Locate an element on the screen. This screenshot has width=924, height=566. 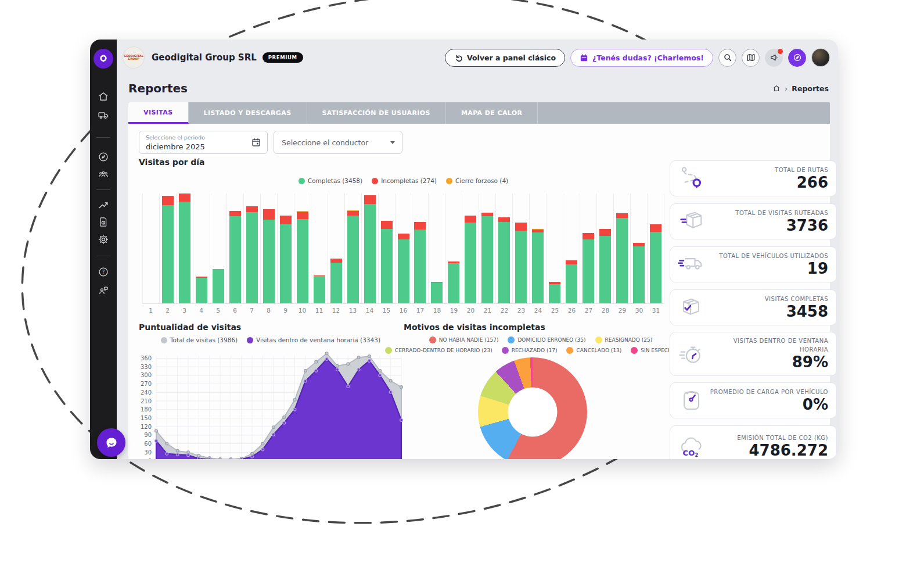
bar-x-tick: 17 is located at coordinates (420, 310).